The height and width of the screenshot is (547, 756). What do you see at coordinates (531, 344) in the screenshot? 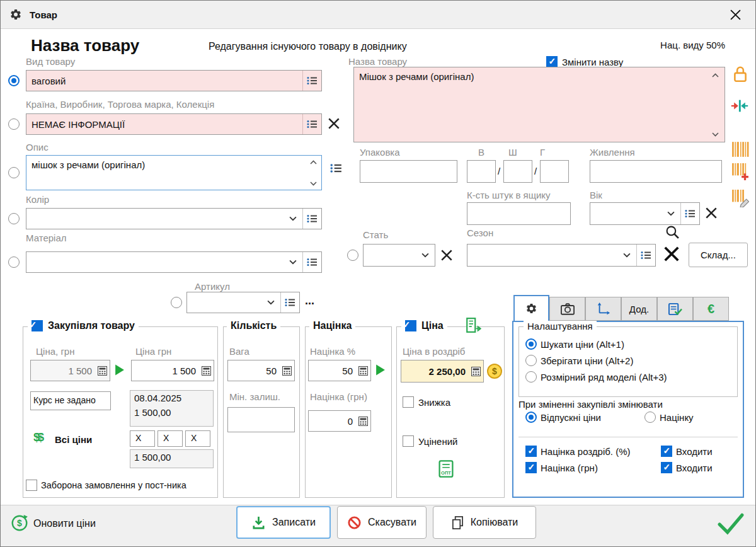
I see `search-prices-radio` at bounding box center [531, 344].